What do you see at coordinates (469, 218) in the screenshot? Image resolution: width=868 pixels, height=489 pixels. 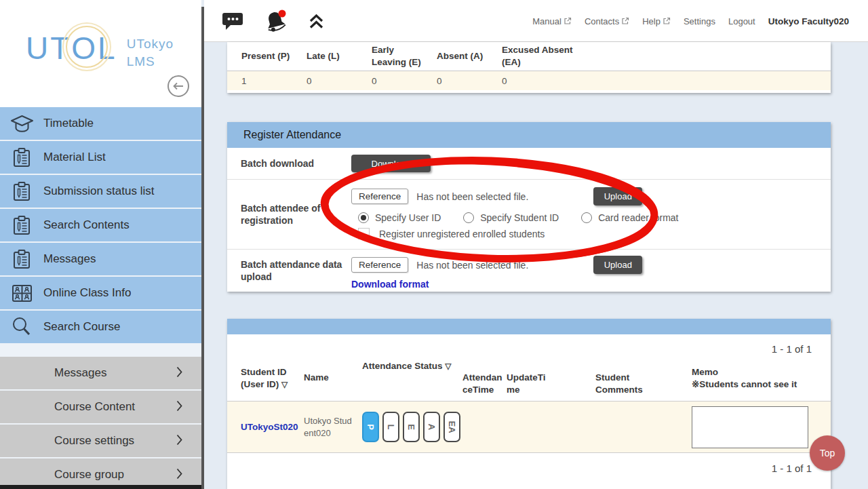 I see `radio-specify-student-id` at bounding box center [469, 218].